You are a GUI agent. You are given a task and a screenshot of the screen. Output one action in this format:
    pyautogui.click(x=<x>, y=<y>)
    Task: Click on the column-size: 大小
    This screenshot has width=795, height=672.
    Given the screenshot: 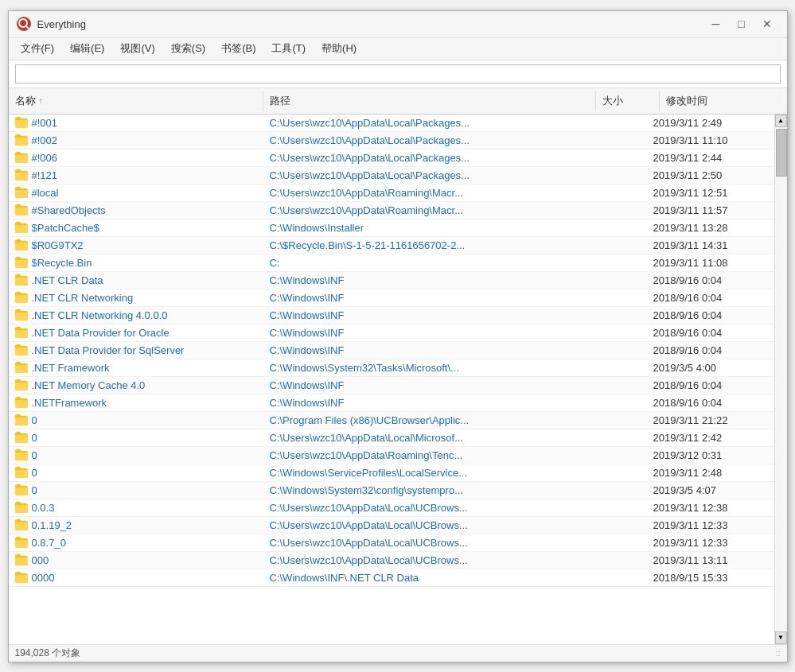 What is the action you would take?
    pyautogui.click(x=628, y=101)
    